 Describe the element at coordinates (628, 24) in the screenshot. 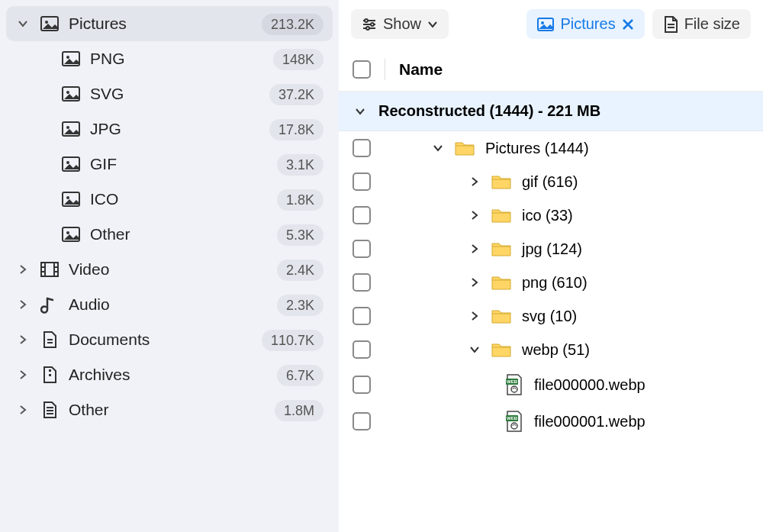

I see `close-icon` at that location.